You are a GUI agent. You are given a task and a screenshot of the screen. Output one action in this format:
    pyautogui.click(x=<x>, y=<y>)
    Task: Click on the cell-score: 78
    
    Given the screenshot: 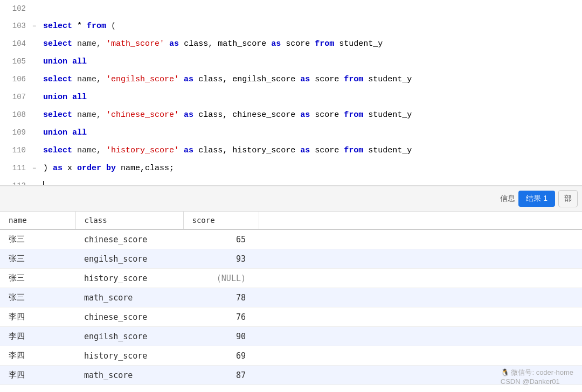 What is the action you would take?
    pyautogui.click(x=221, y=298)
    